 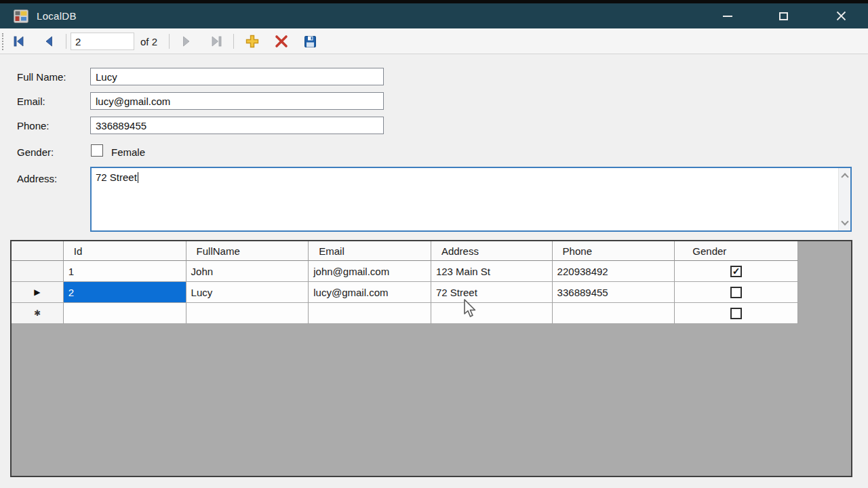 What do you see at coordinates (35, 152) in the screenshot?
I see `gender-label: Gender:` at bounding box center [35, 152].